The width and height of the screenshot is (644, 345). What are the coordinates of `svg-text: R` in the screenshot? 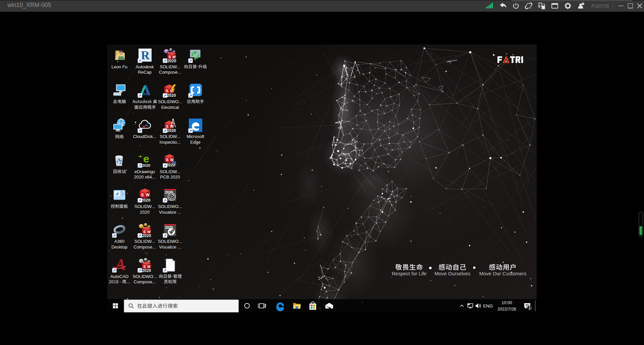 It's located at (146, 55).